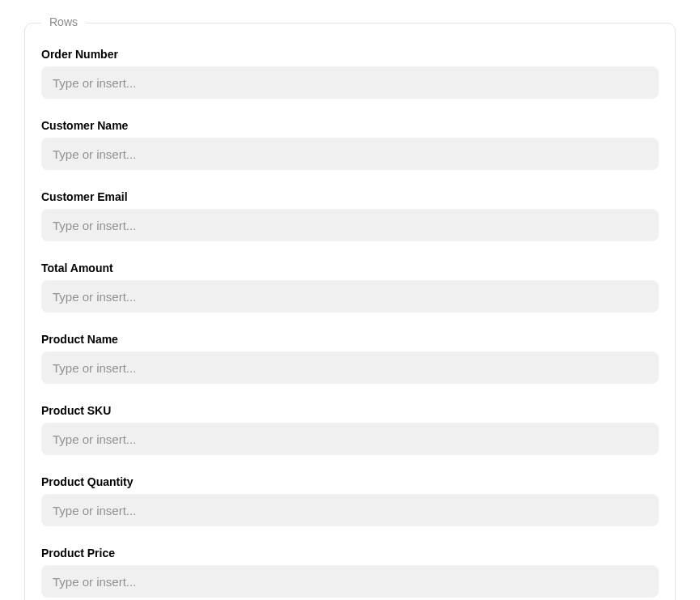 The width and height of the screenshot is (700, 600). I want to click on field-row-product-price: Product Price, so click(350, 572).